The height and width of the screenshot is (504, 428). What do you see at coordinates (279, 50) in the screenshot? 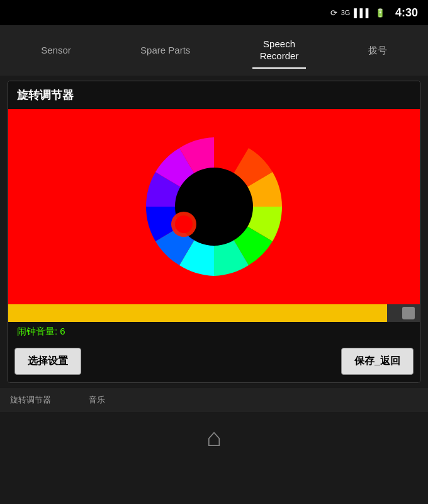
I see `tab-speech-recorder: SpeechRecorder` at bounding box center [279, 50].